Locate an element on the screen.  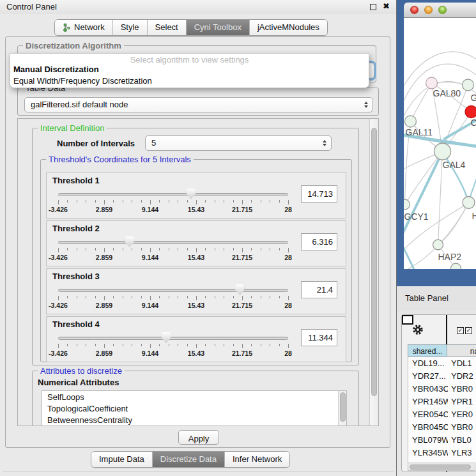
threshold-value-field: 11.344 is located at coordinates (319, 337).